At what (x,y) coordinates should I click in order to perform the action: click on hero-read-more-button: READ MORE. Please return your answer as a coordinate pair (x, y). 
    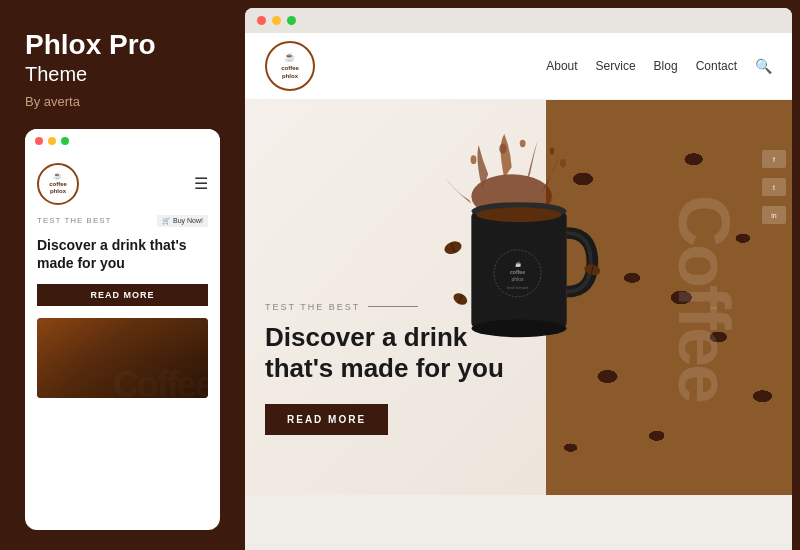
    Looking at the image, I should click on (326, 420).